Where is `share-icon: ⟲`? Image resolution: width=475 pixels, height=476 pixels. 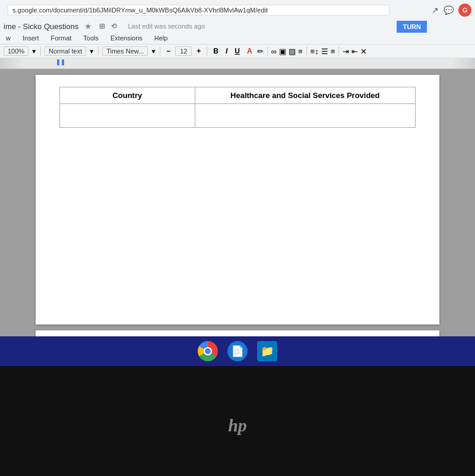 share-icon: ⟲ is located at coordinates (114, 26).